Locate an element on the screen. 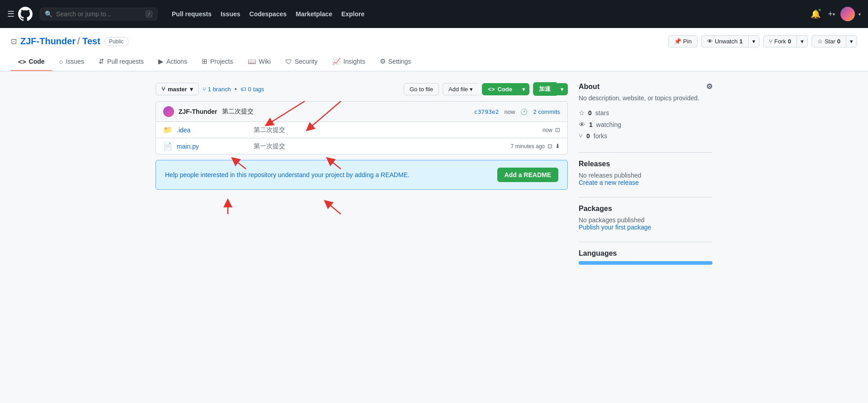  code-button: <> Code is located at coordinates (500, 89).